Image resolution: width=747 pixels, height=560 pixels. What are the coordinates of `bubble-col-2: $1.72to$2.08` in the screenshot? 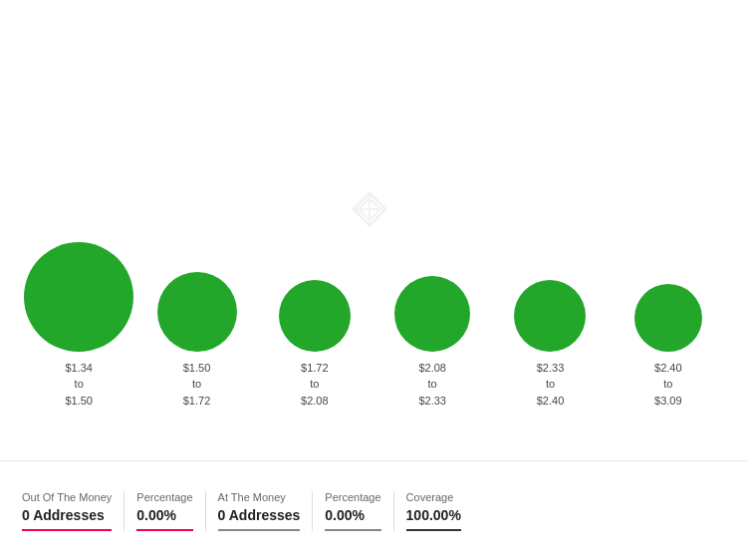 It's located at (315, 345).